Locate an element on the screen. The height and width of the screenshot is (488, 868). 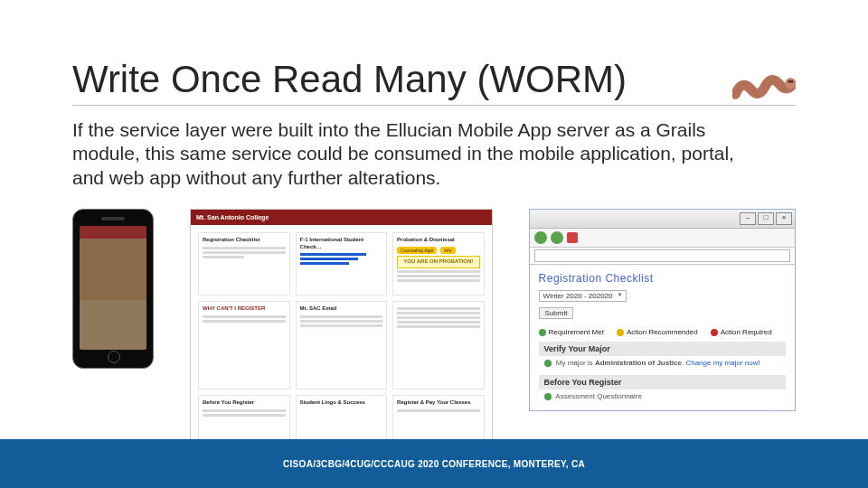
nav-stop-icon is located at coordinates (572, 238).